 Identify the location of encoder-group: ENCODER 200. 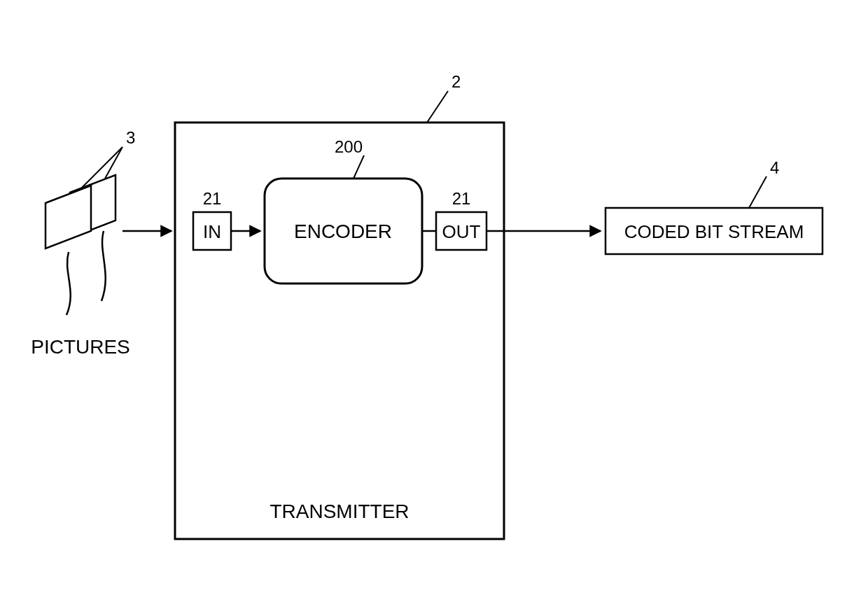
(343, 210).